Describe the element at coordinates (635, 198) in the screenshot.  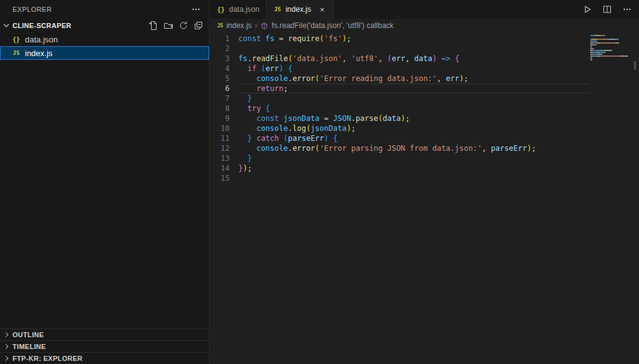
I see `overview-ruler` at that location.